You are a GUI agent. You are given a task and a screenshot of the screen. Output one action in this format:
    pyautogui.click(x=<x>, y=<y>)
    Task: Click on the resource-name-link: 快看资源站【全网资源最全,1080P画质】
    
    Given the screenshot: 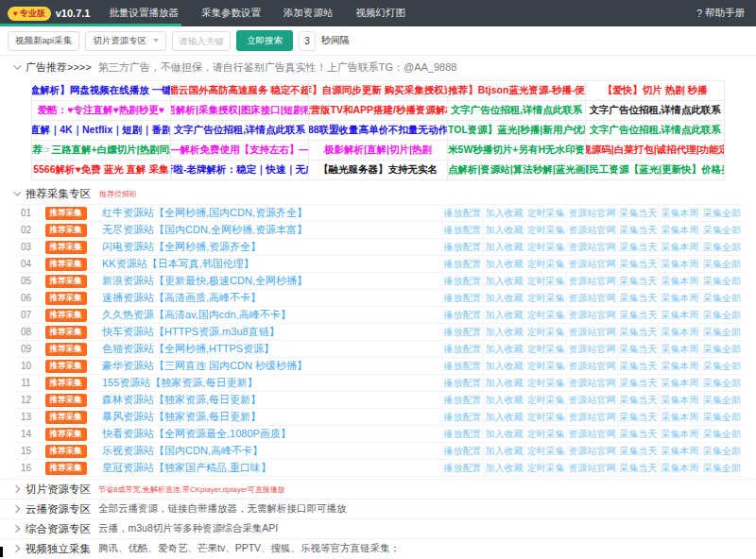 What is the action you would take?
    pyautogui.click(x=267, y=434)
    